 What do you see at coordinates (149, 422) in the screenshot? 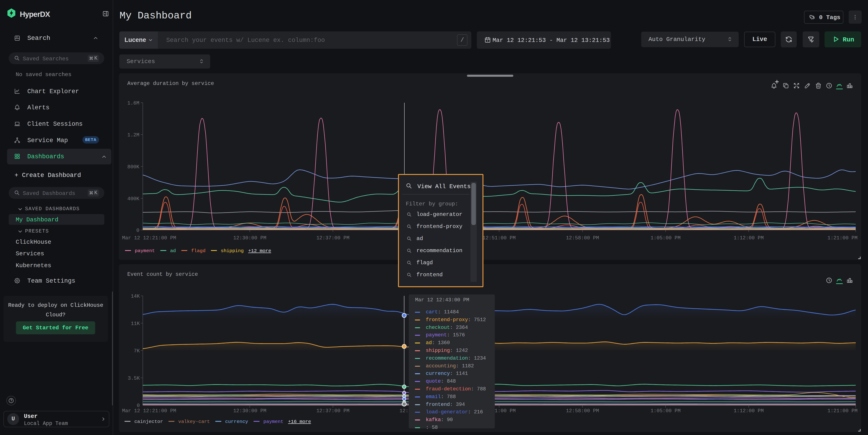
I see `svg-text: cainjector` at bounding box center [149, 422].